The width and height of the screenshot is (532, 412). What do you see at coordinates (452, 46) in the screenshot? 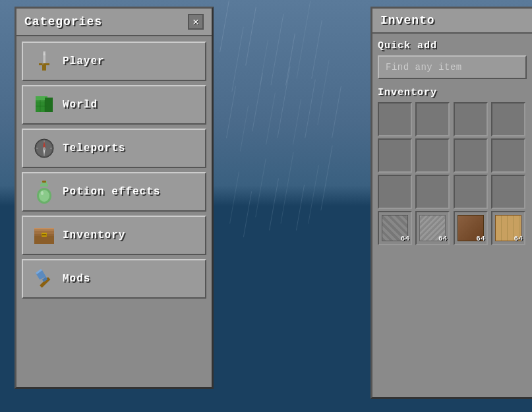
I see `quick-add-label: Quick add` at bounding box center [452, 46].